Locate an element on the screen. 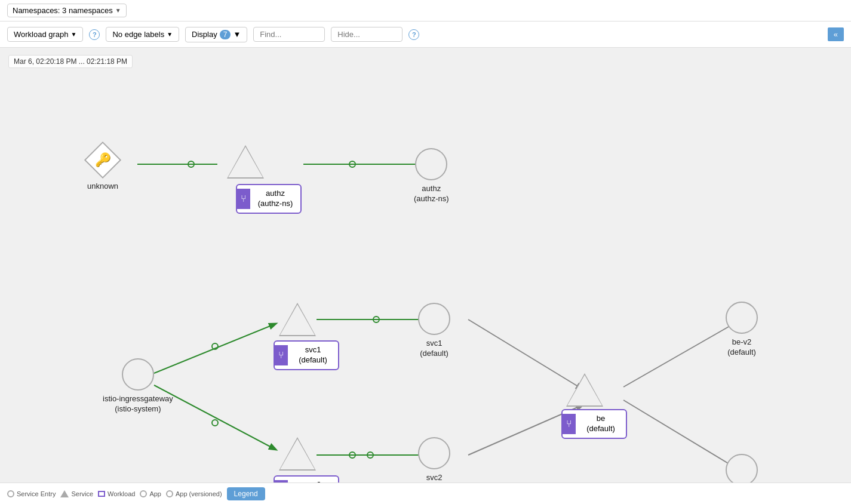 This screenshot has width=851, height=504. svc1-circle-node: svc1(default) is located at coordinates (434, 331).